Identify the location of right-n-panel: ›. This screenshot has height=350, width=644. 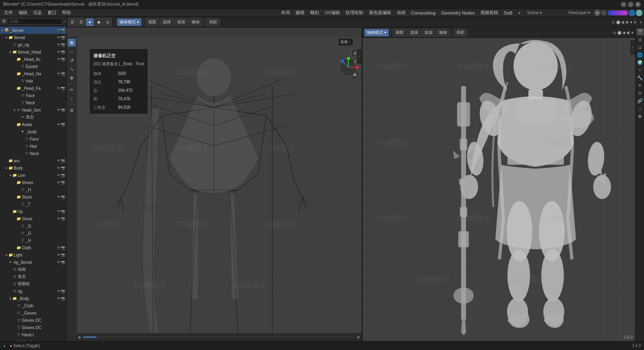
(632, 48).